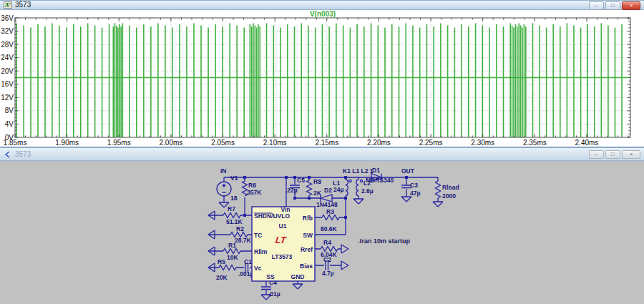 The width and height of the screenshot is (644, 304). What do you see at coordinates (240, 229) in the screenshot?
I see `r2-name: R2` at bounding box center [240, 229].